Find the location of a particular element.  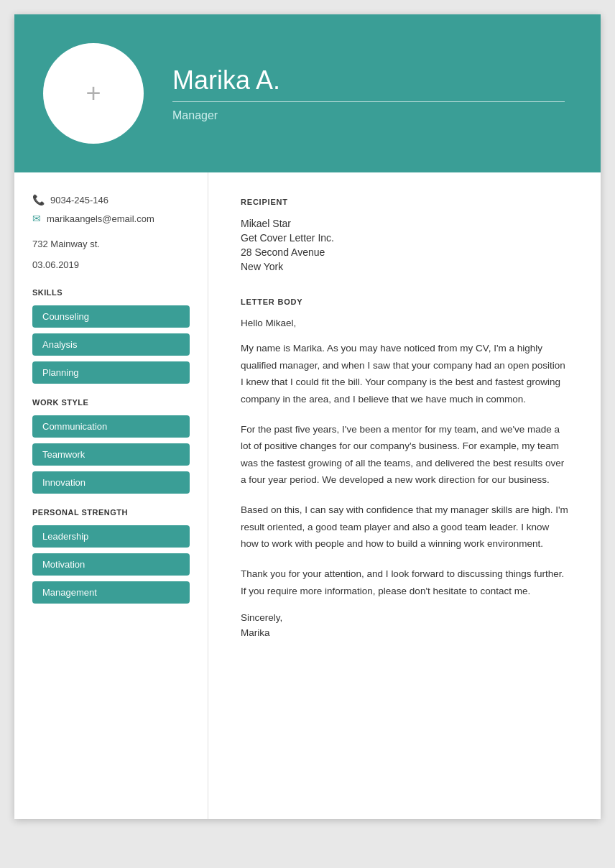

recipient-section-title: RECIPIENT is located at coordinates (404, 202).